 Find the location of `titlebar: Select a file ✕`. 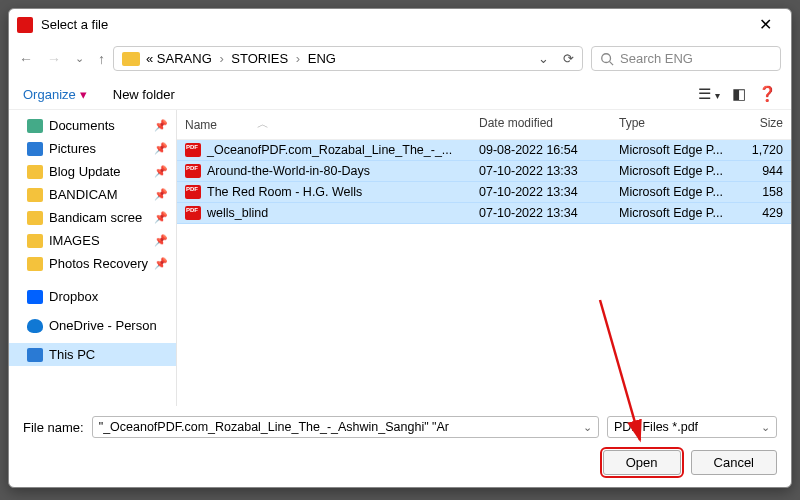

titlebar: Select a file ✕ is located at coordinates (400, 24).